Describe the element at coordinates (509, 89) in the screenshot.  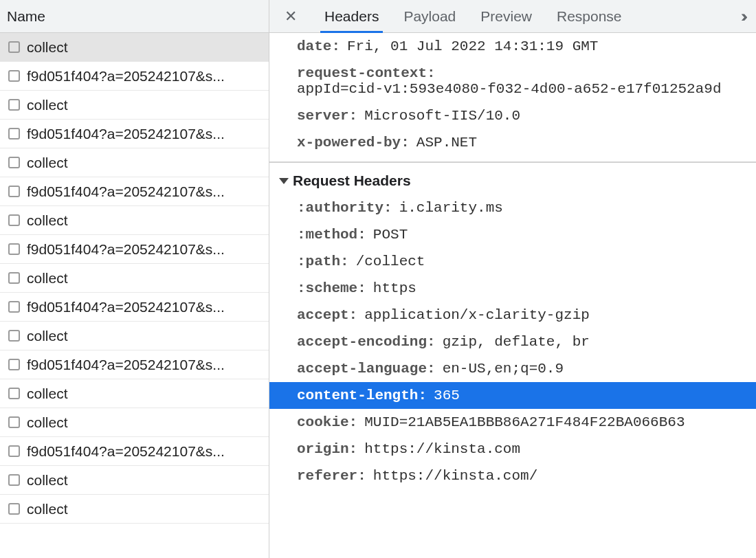
I see `header-value: appId=cid-v1:593e4080-f032-4d00-a652-e17…` at that location.